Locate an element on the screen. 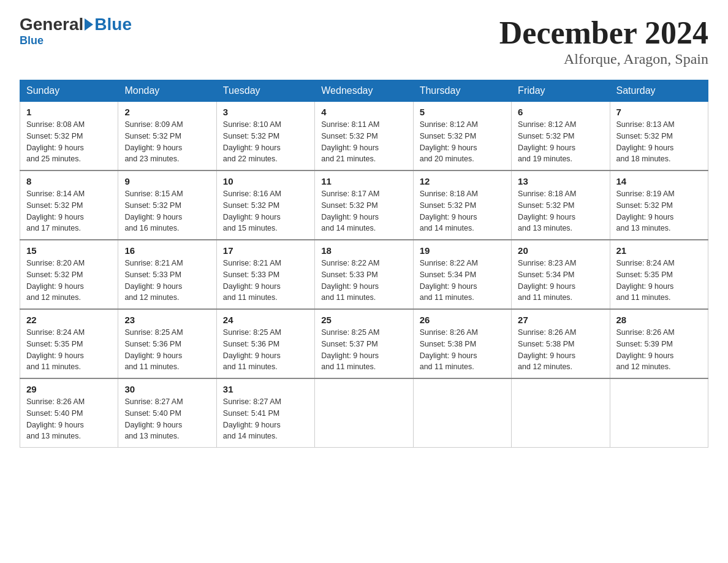  day-number: 18 is located at coordinates (364, 250).